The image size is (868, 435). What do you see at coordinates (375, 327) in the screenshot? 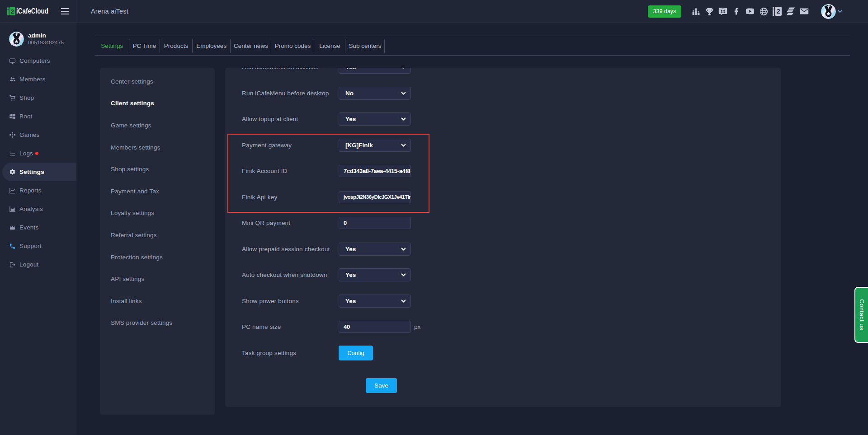
I see `pc-name-size-input` at bounding box center [375, 327].